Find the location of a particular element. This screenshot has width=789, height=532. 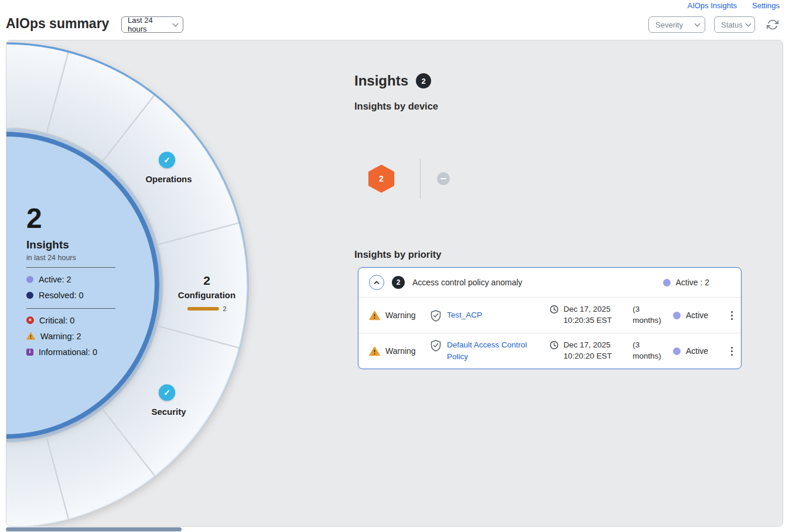

timestamp-cell: Dec 17, 2025 10:20:20 EST is located at coordinates (591, 351).